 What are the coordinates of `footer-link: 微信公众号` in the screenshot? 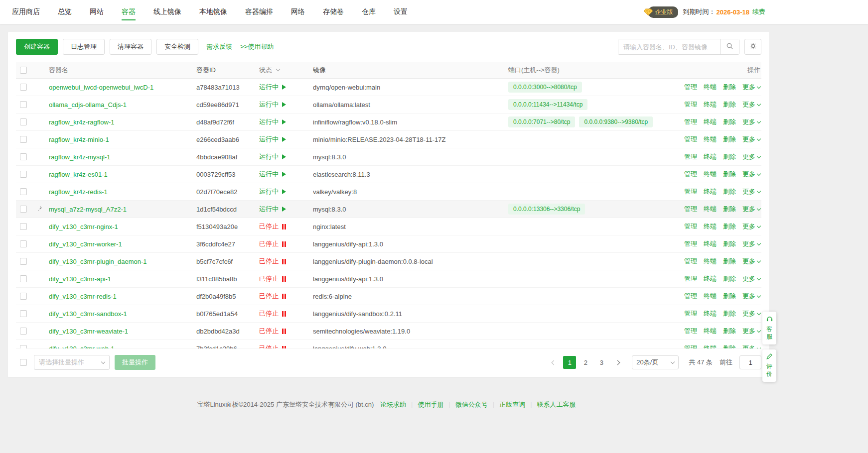 It's located at (471, 404).